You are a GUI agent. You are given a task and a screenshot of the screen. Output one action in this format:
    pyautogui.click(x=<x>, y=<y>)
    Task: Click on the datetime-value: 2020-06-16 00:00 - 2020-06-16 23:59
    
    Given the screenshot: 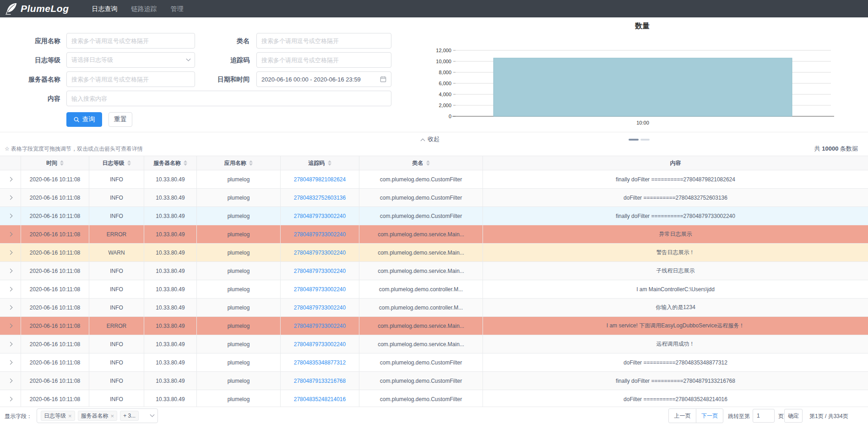 What is the action you would take?
    pyautogui.click(x=311, y=80)
    